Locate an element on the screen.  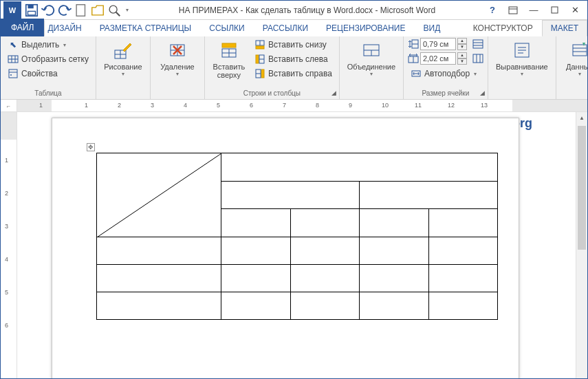
tab-design: ДИЗАЙН is located at coordinates (67, 28).